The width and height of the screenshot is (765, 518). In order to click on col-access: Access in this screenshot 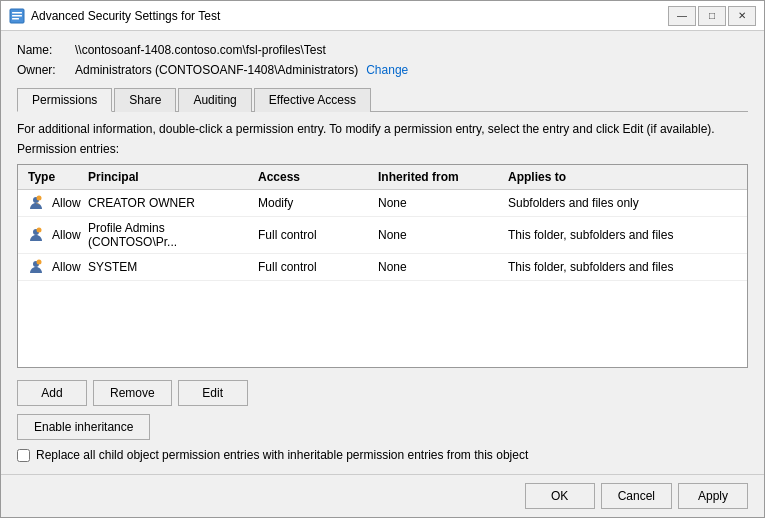, I will do `click(314, 177)`.